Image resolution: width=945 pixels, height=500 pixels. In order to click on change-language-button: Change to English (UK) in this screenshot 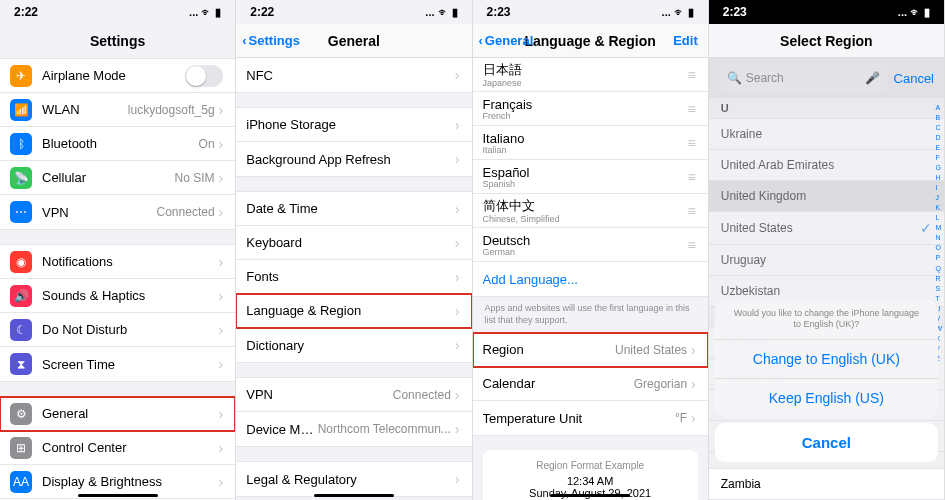, I will do `click(826, 360)`.